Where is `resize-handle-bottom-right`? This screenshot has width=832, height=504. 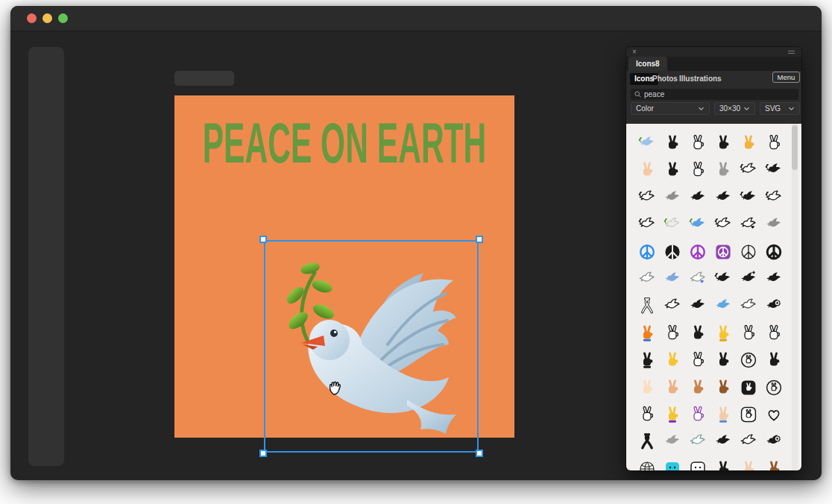
resize-handle-bottom-right is located at coordinates (479, 453).